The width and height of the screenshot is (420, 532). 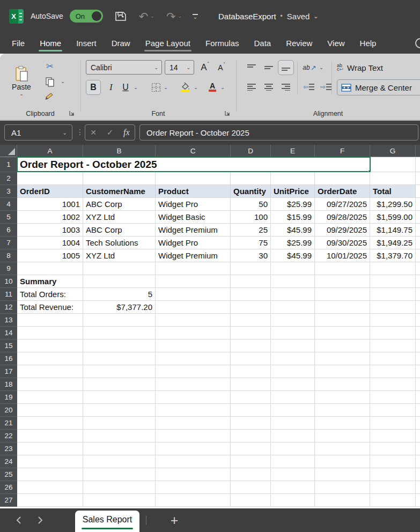 What do you see at coordinates (269, 87) in the screenshot?
I see `align-center-button` at bounding box center [269, 87].